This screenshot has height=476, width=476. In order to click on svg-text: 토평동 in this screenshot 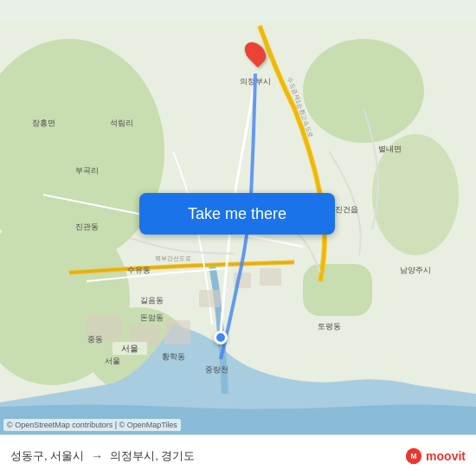, I will do `click(329, 326)`.